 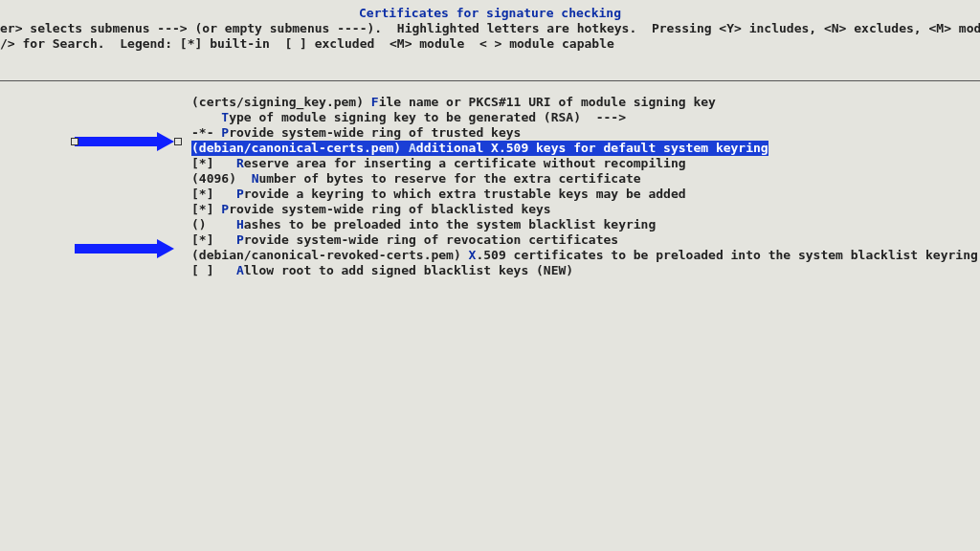 What do you see at coordinates (585, 118) in the screenshot?
I see `menu-item: Type of module signing key to be generat…` at bounding box center [585, 118].